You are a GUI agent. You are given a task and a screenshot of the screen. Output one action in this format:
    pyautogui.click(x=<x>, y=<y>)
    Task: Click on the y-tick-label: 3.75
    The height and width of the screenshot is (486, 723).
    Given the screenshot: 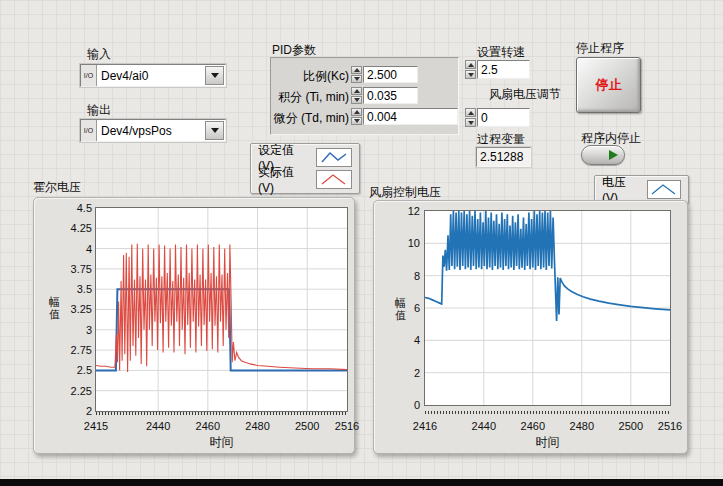 What is the action you would take?
    pyautogui.click(x=82, y=269)
    